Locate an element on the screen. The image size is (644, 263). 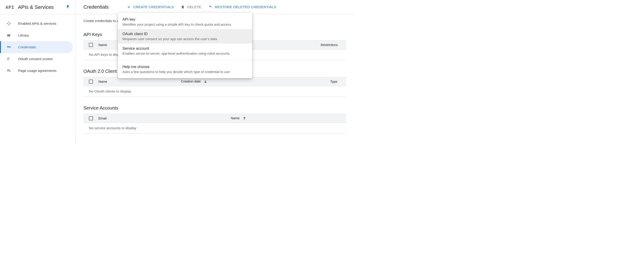
table-header-oauth: Name Creation date Type is located at coordinates (215, 82).